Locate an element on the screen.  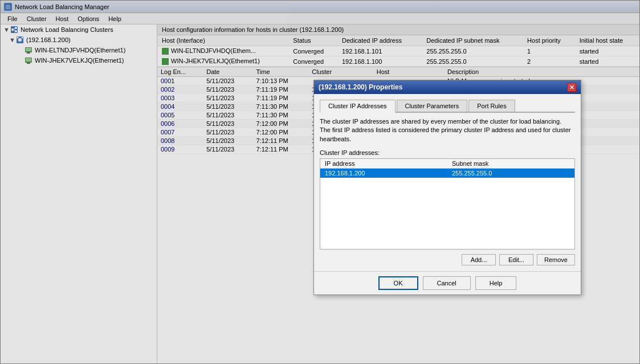
ip-col-mask: Subnet mask is located at coordinates (511, 164).